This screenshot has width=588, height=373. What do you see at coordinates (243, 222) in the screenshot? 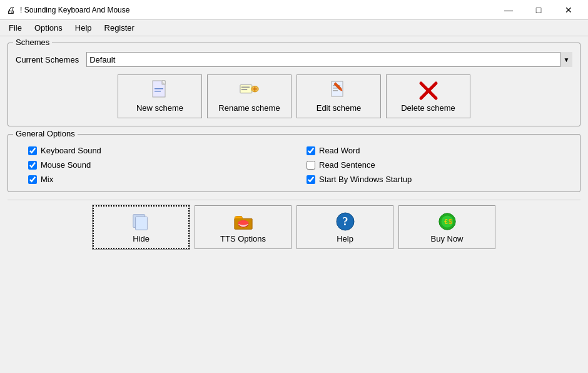
I see `tts-options-icon` at bounding box center [243, 222].